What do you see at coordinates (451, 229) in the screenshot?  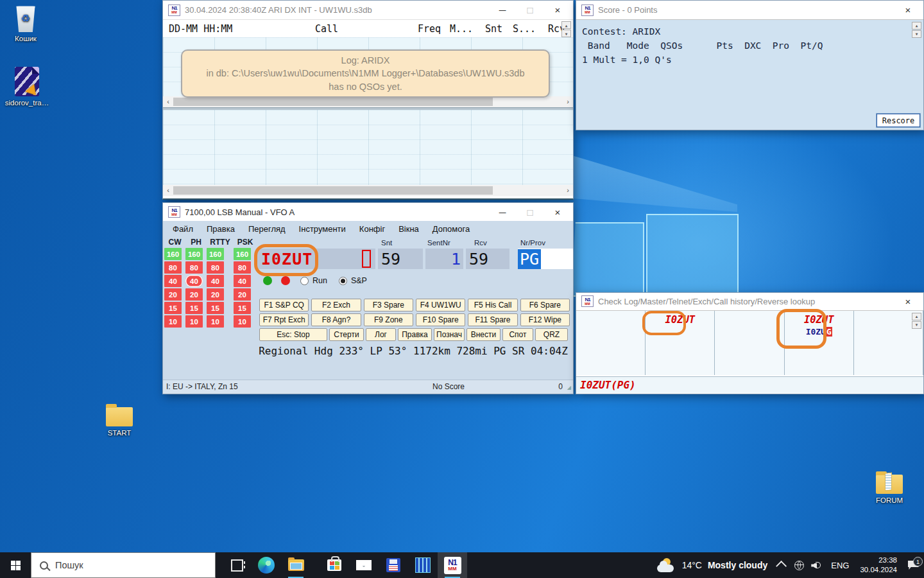 I see `menu-item-help: Допомога` at bounding box center [451, 229].